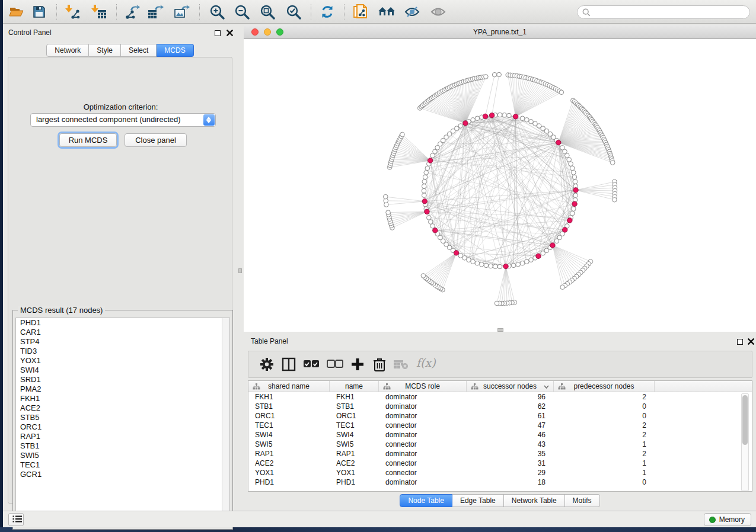 The height and width of the screenshot is (532, 756). Describe the element at coordinates (289, 386) in the screenshot. I see `column-header-shared-name: shared name` at that location.